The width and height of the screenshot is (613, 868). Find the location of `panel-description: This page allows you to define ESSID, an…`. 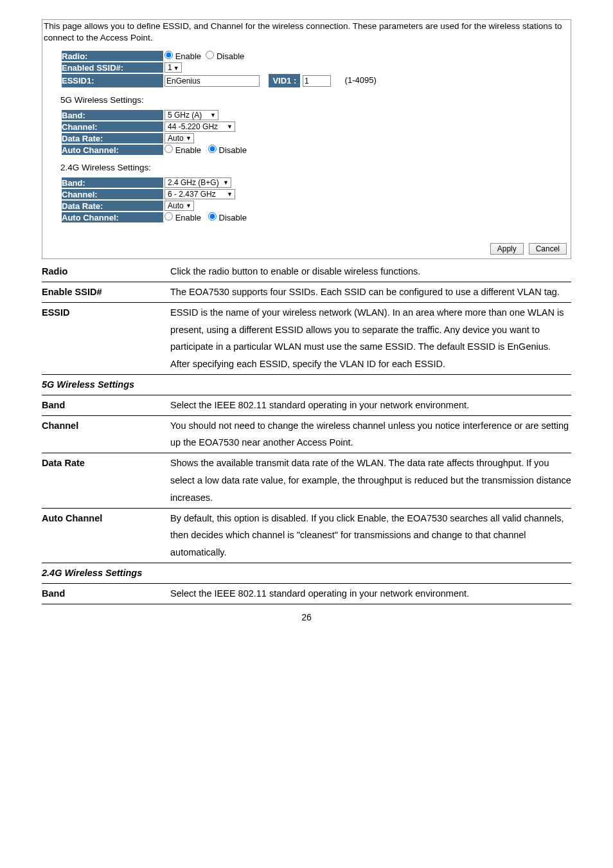

panel-description: This page allows you to define ESSID, an… is located at coordinates (306, 33).